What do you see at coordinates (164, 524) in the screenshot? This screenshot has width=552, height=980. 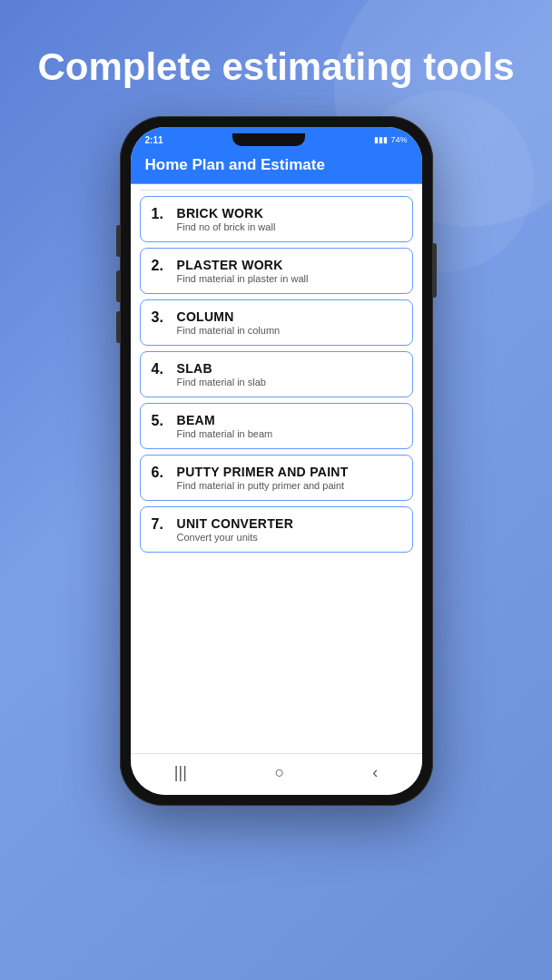 I see `item-number-7: 7.` at bounding box center [164, 524].